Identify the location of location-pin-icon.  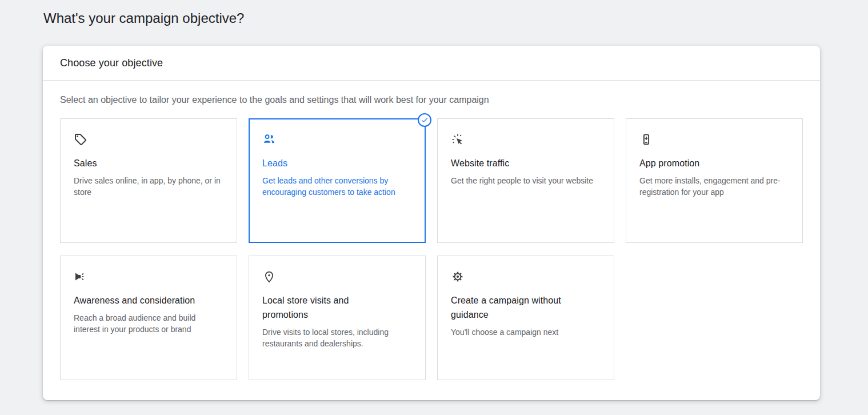
(269, 277).